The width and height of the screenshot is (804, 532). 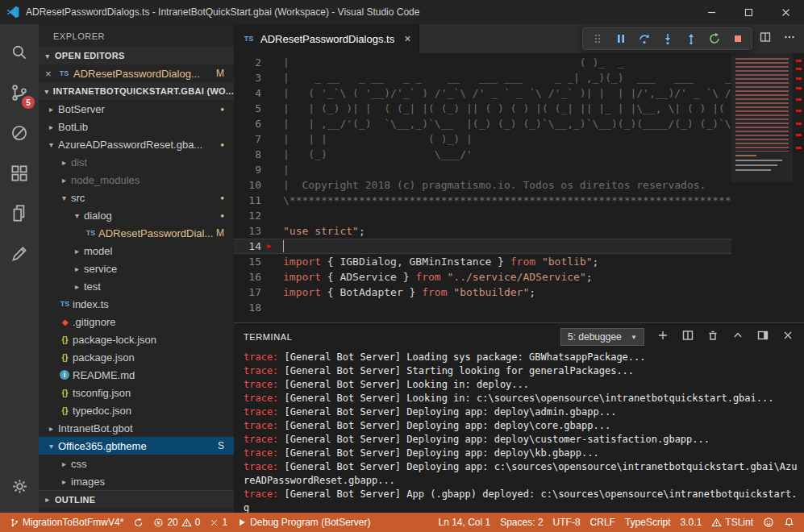 What do you see at coordinates (663, 337) in the screenshot?
I see `new-terminal-icon` at bounding box center [663, 337].